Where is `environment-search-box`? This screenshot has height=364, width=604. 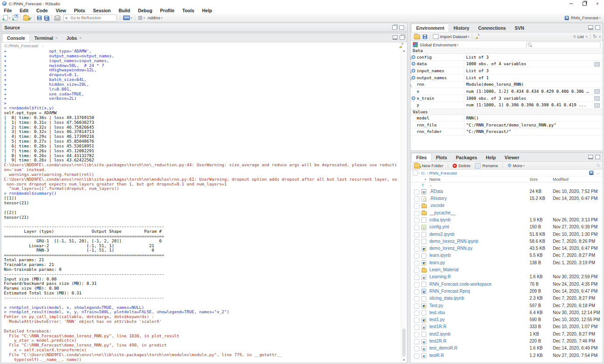 environment-search-box is located at coordinates (563, 45).